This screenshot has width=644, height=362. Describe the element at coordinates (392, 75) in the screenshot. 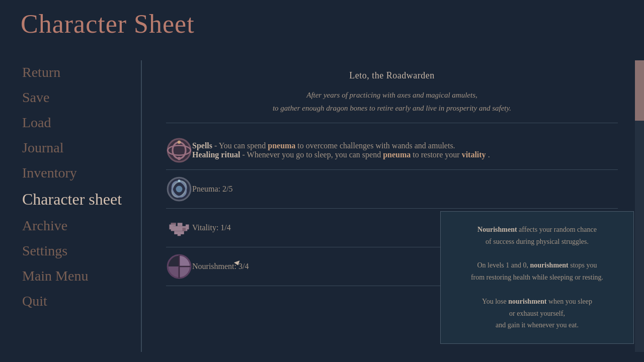

I see `character-name: Leto, the Roadwarden` at that location.